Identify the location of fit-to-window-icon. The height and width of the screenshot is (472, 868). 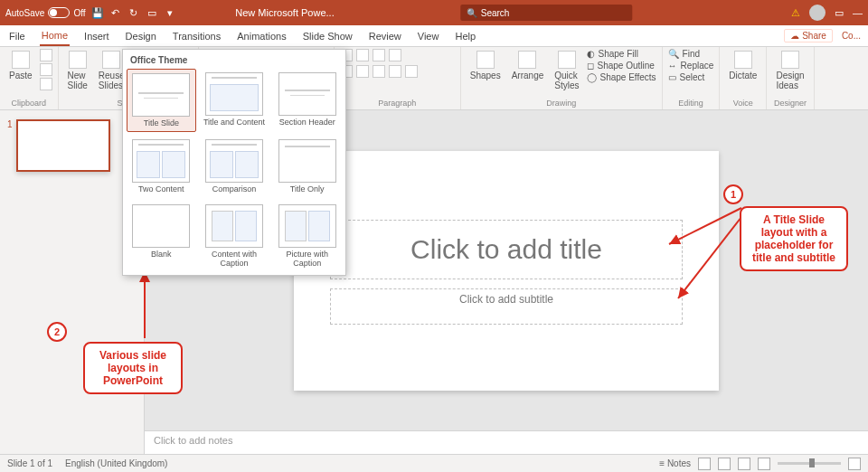
(854, 464).